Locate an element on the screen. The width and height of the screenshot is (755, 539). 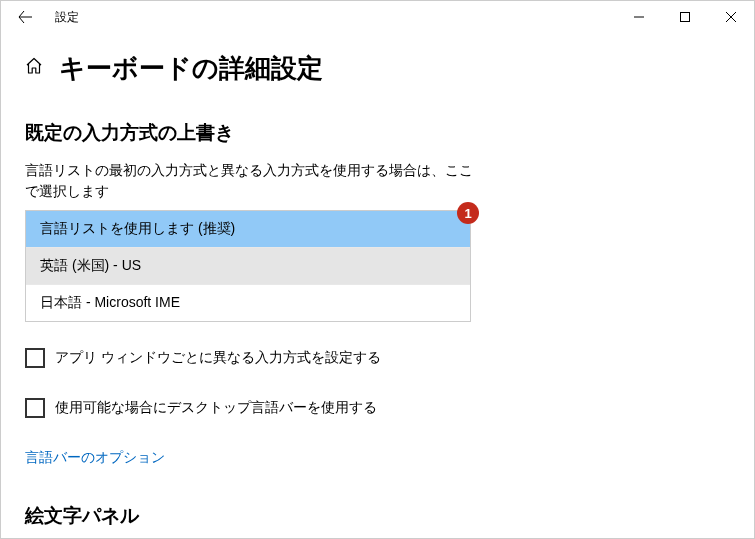
checkbox-desktop-language-bar: 使用可能な場合にデスクトップ言語バーを使用する is located at coordinates (378, 408).